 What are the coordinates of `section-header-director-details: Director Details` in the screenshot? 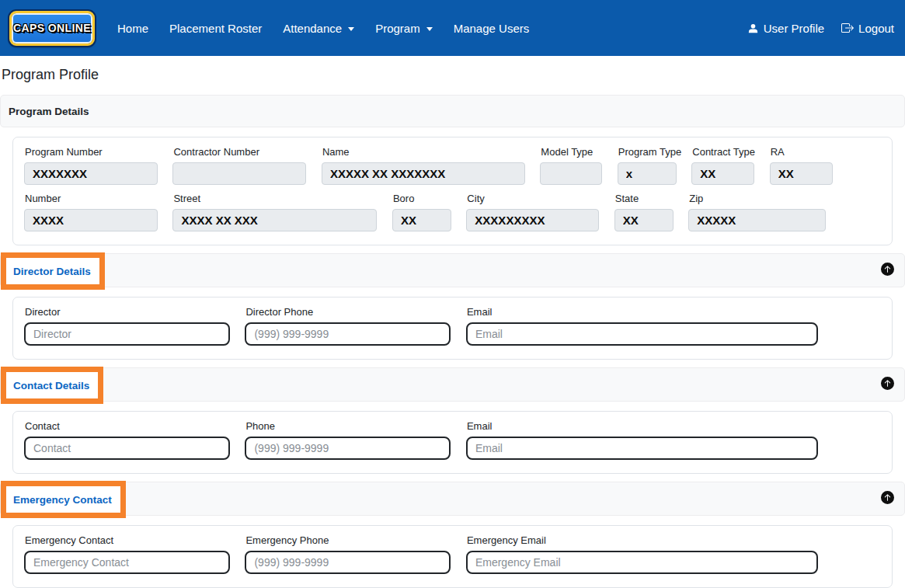 It's located at (452, 270).